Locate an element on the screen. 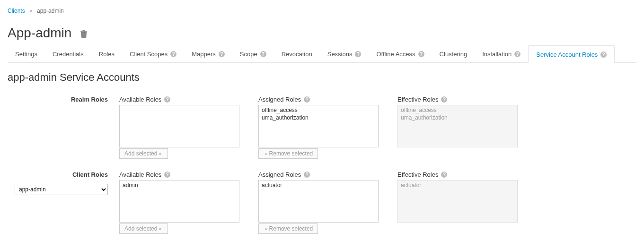 Image resolution: width=644 pixels, height=249 pixels. breadcrumb-parent-link: Clients is located at coordinates (16, 11).